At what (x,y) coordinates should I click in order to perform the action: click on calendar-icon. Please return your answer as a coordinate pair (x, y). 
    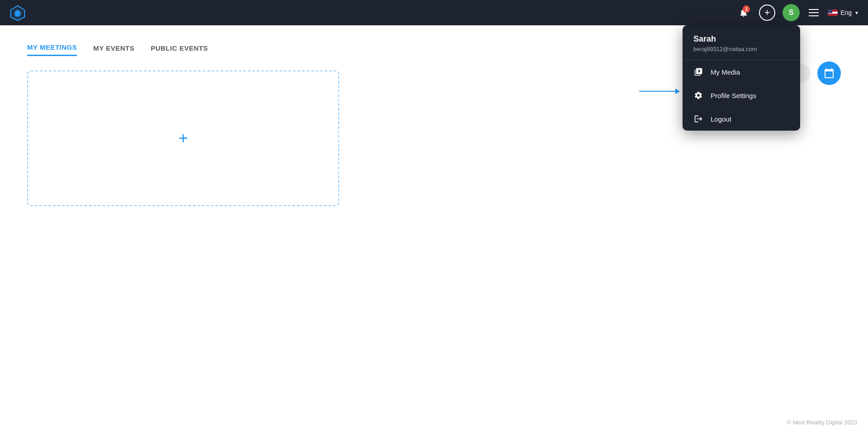
    Looking at the image, I should click on (829, 73).